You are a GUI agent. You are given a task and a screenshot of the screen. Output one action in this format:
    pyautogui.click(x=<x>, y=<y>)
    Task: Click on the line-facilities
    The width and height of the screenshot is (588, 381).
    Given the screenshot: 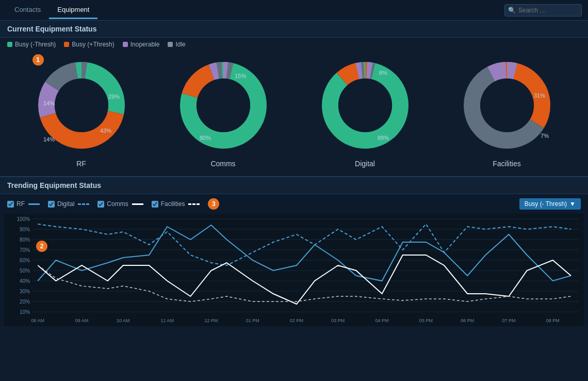 What is the action you would take?
    pyautogui.click(x=194, y=204)
    